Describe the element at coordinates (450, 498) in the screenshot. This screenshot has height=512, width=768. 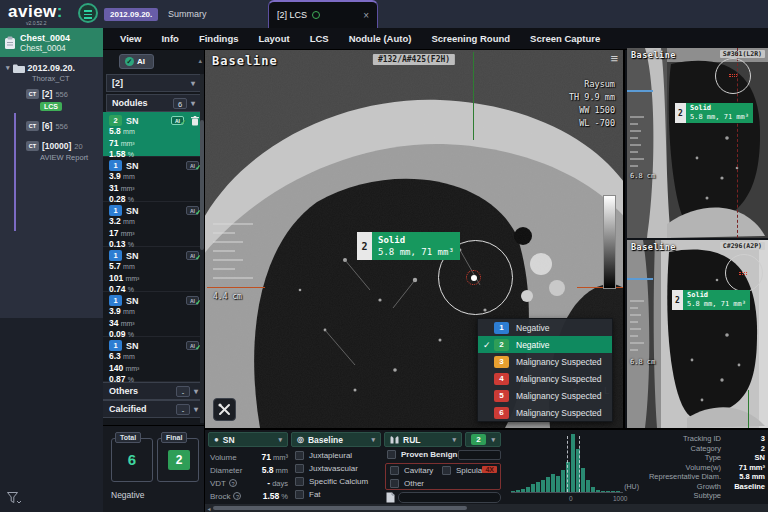
I see `note-input` at that location.